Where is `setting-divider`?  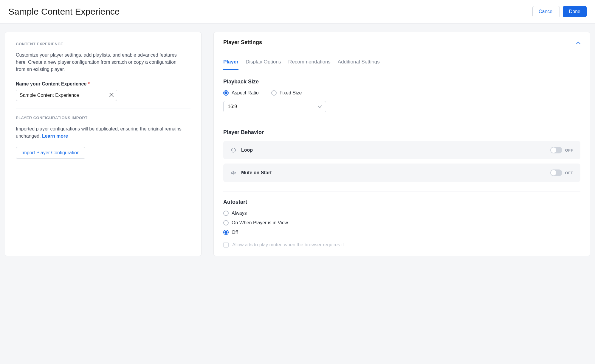 setting-divider is located at coordinates (402, 122).